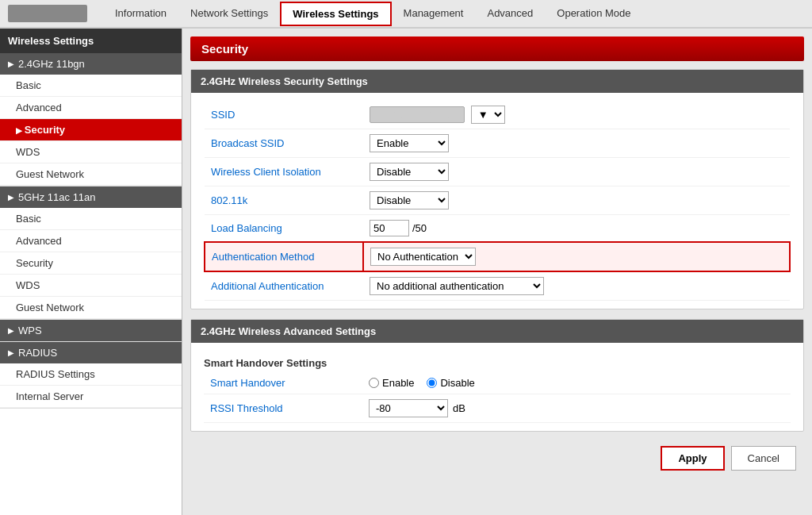 Image resolution: width=812 pixels, height=515 pixels. I want to click on nav-management: Management, so click(434, 14).